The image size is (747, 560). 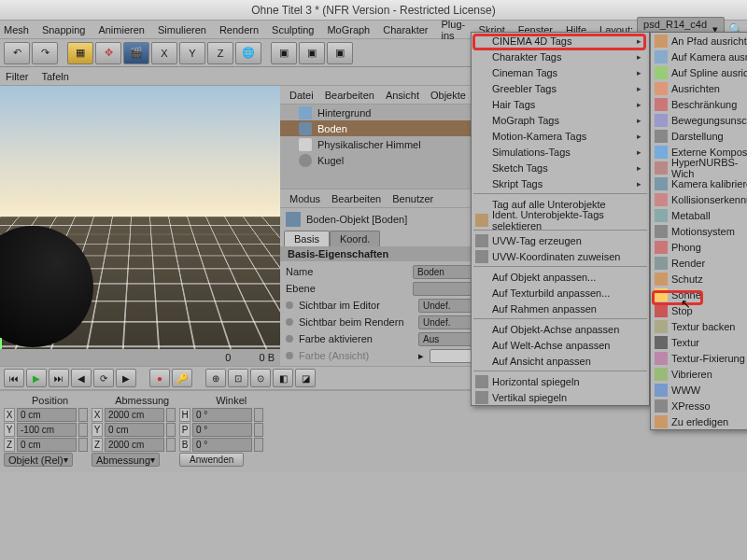 I want to click on mi-charakter-tags: Charakter Tags▸, so click(x=560, y=56).